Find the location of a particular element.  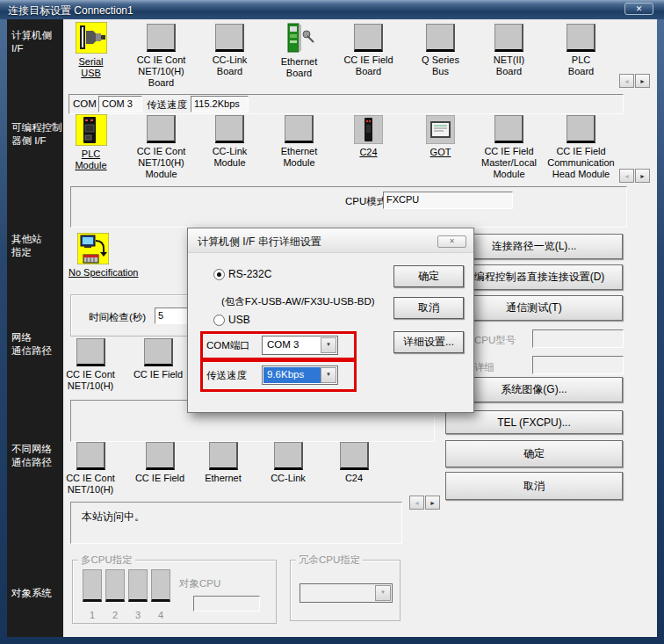

device-label: CC IE Field is located at coordinates (160, 478).